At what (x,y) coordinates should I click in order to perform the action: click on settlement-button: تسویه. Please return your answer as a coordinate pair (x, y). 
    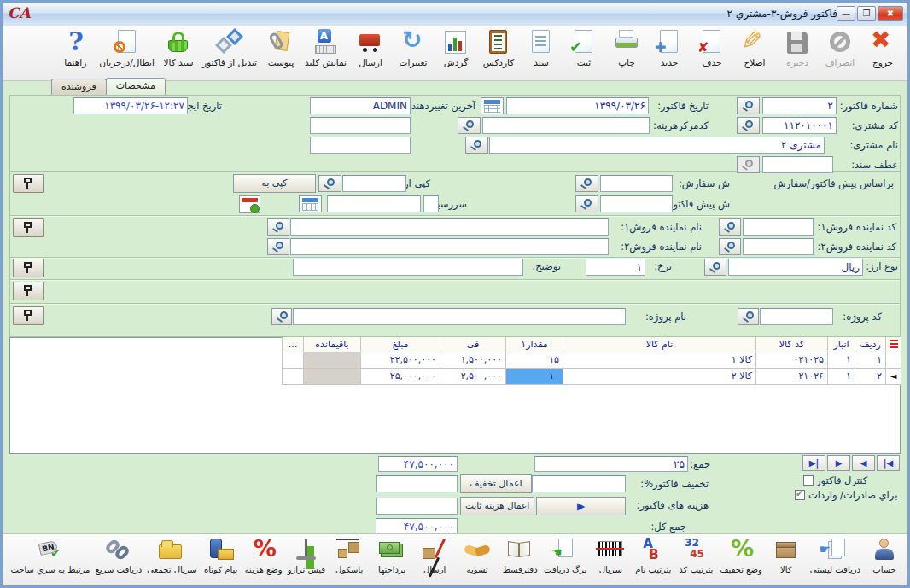
    Looking at the image, I should click on (477, 556).